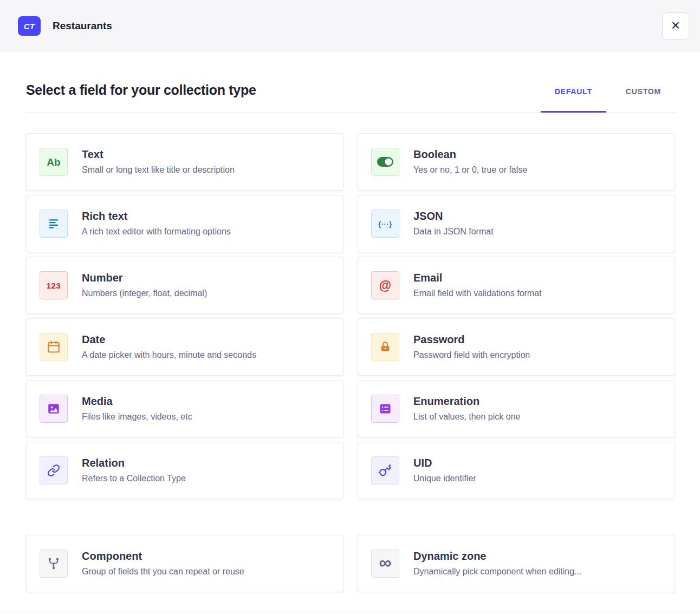 The width and height of the screenshot is (700, 615). I want to click on dynamic-zone-icon: ∞, so click(385, 564).